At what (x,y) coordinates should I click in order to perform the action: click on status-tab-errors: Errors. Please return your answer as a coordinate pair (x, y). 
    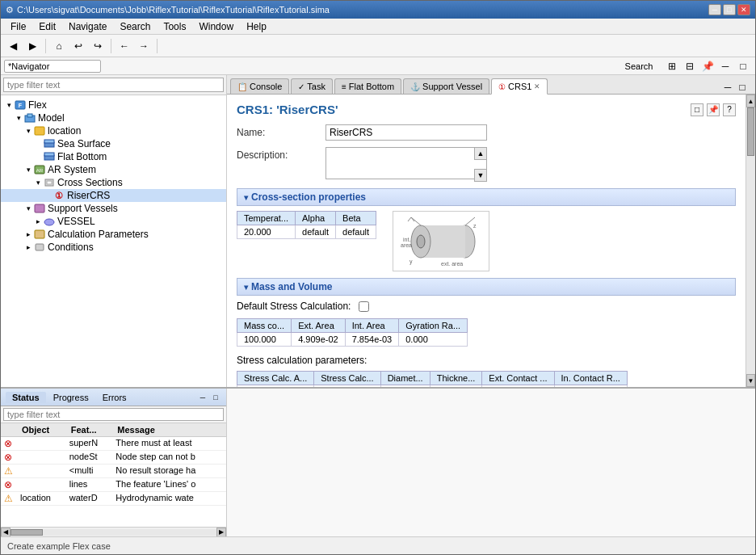
    Looking at the image, I should click on (115, 397).